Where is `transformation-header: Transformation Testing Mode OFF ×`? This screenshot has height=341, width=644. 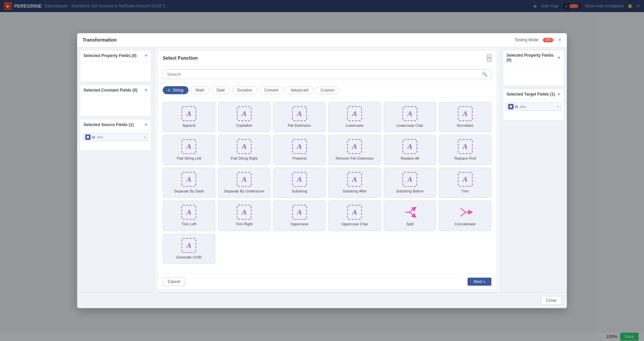
transformation-header: Transformation Testing Mode OFF × is located at coordinates (322, 40).